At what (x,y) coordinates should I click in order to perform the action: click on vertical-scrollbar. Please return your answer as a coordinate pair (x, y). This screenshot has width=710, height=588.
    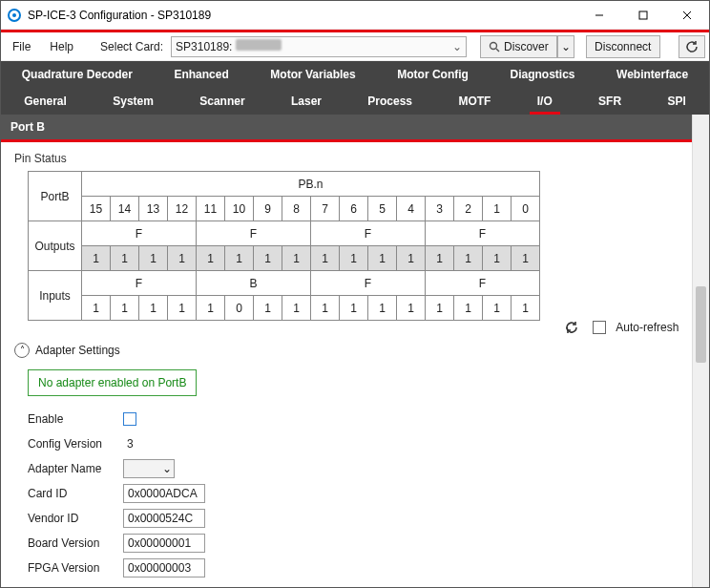
    Looking at the image, I should click on (700, 351).